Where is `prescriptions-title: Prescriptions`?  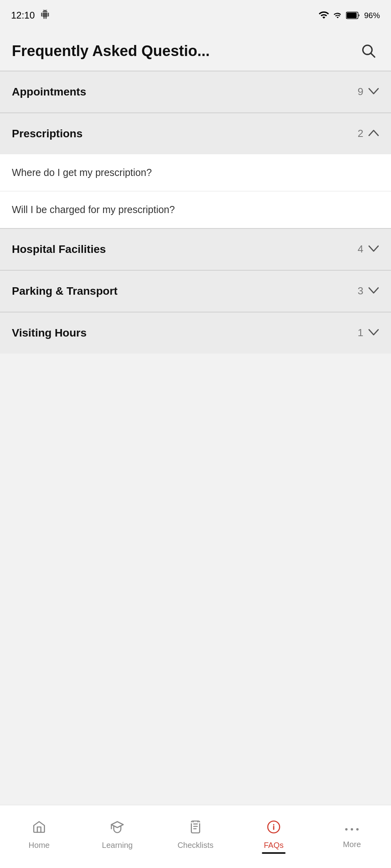 prescriptions-title: Prescriptions is located at coordinates (47, 134).